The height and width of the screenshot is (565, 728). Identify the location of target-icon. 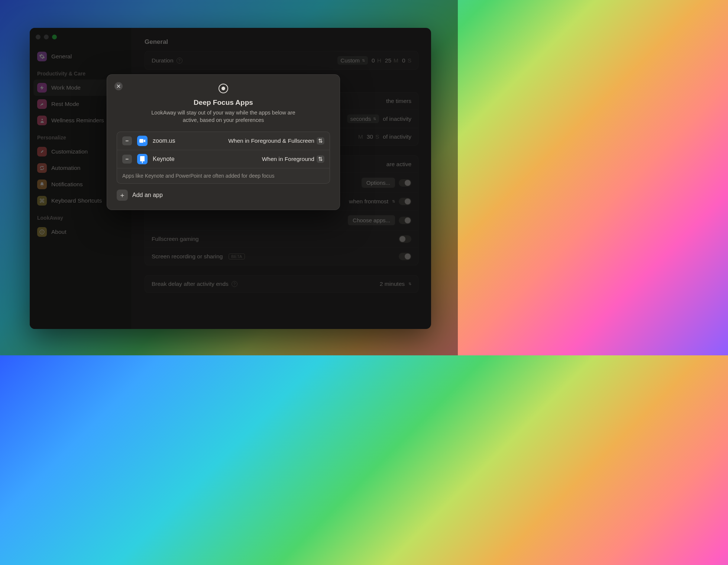
(223, 88).